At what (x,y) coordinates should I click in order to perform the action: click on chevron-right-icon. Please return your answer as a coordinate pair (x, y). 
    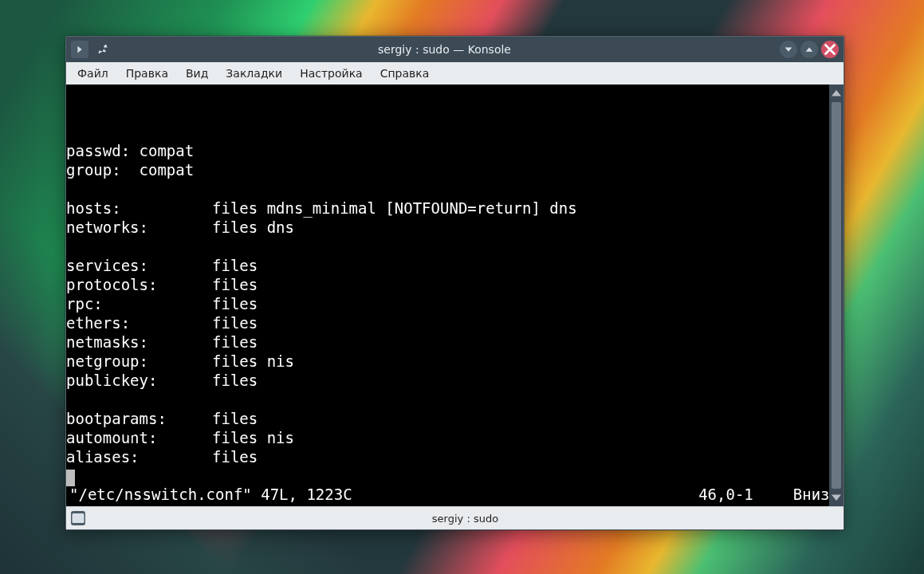
    Looking at the image, I should click on (80, 49).